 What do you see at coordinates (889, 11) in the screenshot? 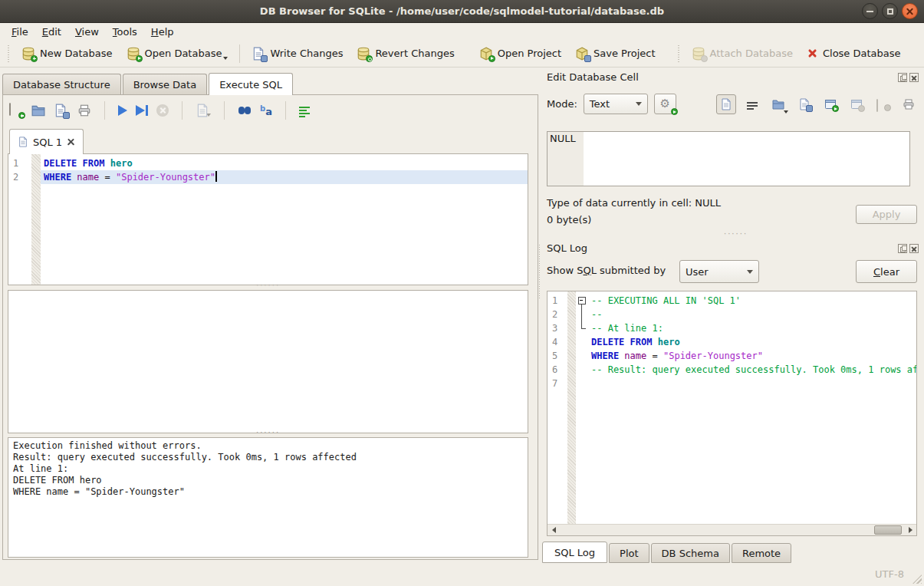
I see `maximize-button` at bounding box center [889, 11].